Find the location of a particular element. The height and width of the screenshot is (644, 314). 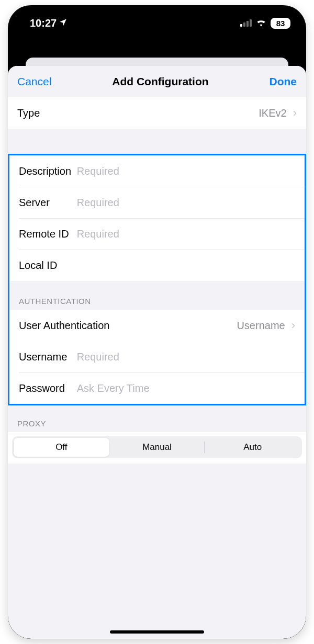

proxy-segmented-control: Off Manual Auto is located at coordinates (157, 447).